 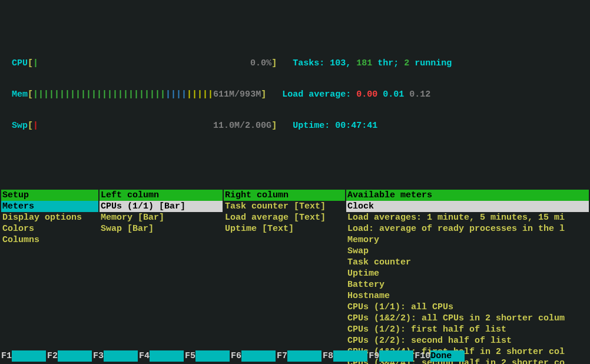 I want to click on right-item: Task counter [Text], so click(x=284, y=206).